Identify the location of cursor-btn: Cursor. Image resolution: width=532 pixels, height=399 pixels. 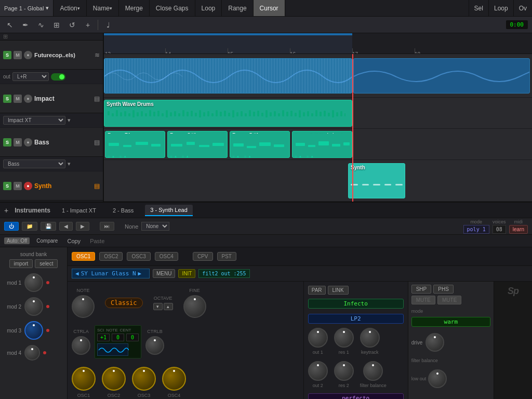
(269, 8).